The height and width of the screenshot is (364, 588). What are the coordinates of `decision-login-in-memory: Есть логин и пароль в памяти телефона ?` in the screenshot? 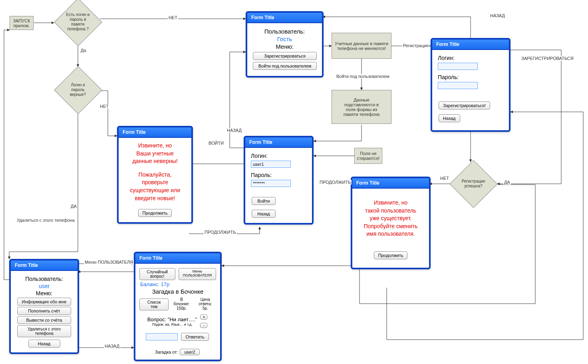 It's located at (78, 23).